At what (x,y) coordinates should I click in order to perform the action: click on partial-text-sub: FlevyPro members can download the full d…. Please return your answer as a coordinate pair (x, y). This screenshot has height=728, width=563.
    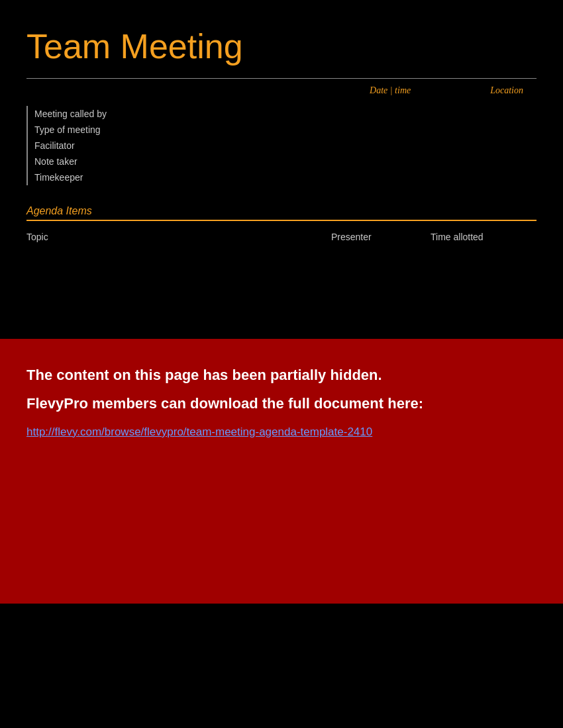
    Looking at the image, I should click on (282, 404).